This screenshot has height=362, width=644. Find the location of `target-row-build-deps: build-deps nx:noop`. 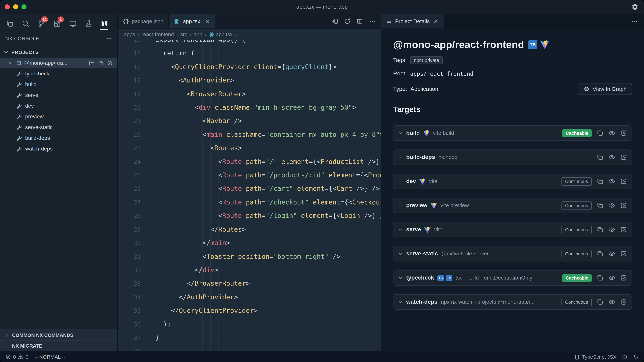

target-row-build-deps: build-deps nx:noop is located at coordinates (512, 157).